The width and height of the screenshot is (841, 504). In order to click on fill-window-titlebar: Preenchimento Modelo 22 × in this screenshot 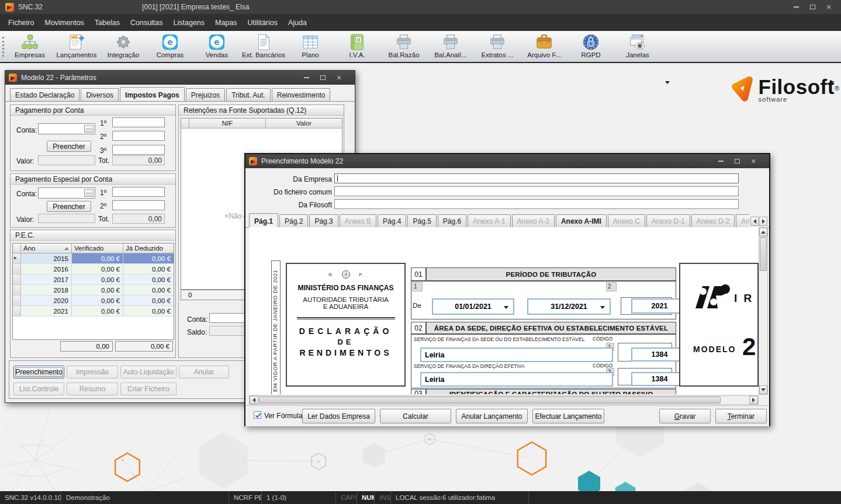, I will do `click(507, 161)`.